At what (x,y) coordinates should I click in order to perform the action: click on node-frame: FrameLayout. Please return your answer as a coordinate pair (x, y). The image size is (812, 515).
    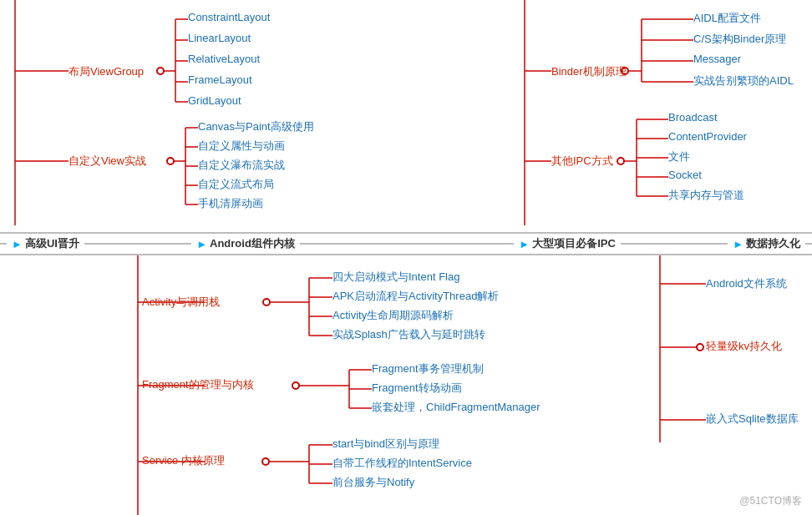
    Looking at the image, I should click on (221, 80).